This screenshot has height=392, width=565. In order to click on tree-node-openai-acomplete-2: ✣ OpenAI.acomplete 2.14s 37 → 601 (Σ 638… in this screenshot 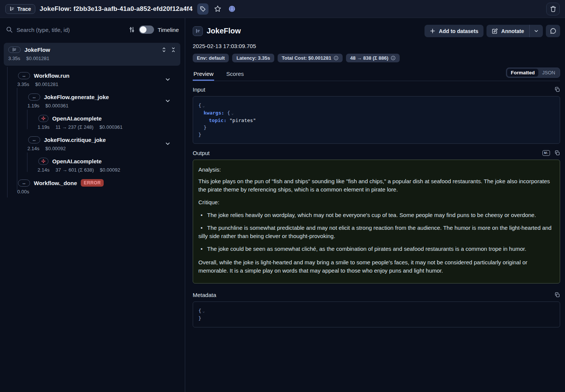, I will do `click(92, 165)`.